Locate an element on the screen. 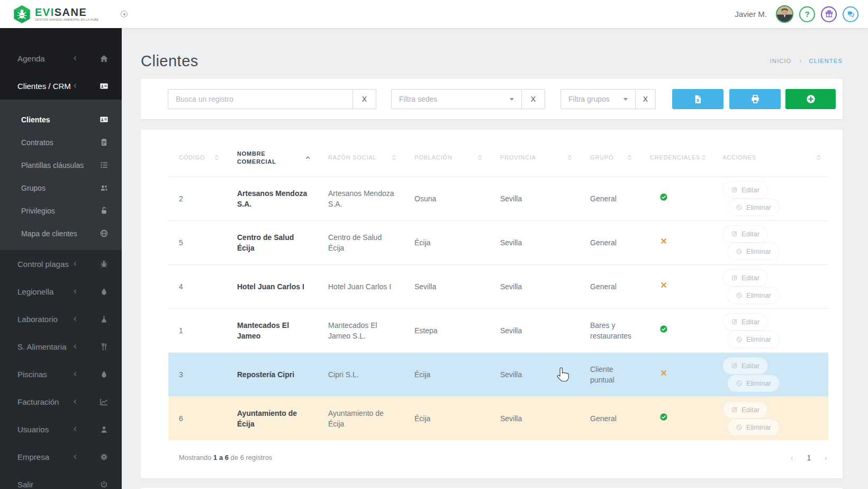 This screenshot has height=489, width=868. cell-codigo: 3 is located at coordinates (197, 374).